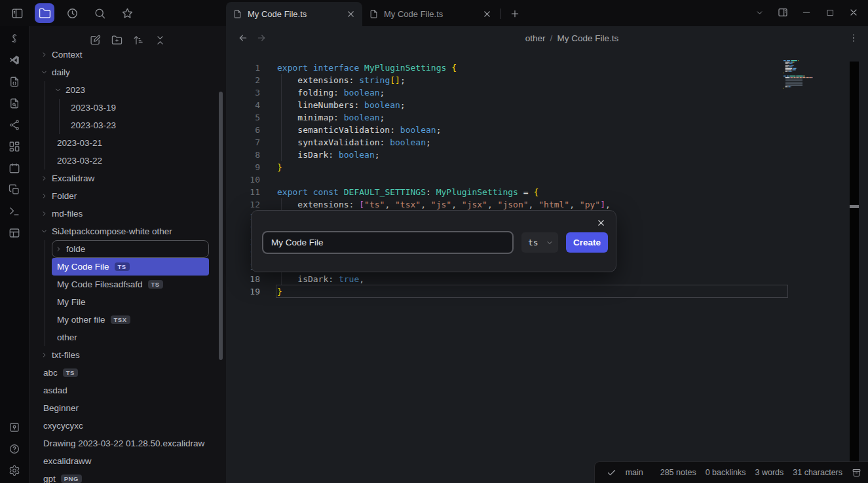 The width and height of the screenshot is (868, 483). I want to click on archive-icon, so click(857, 473).